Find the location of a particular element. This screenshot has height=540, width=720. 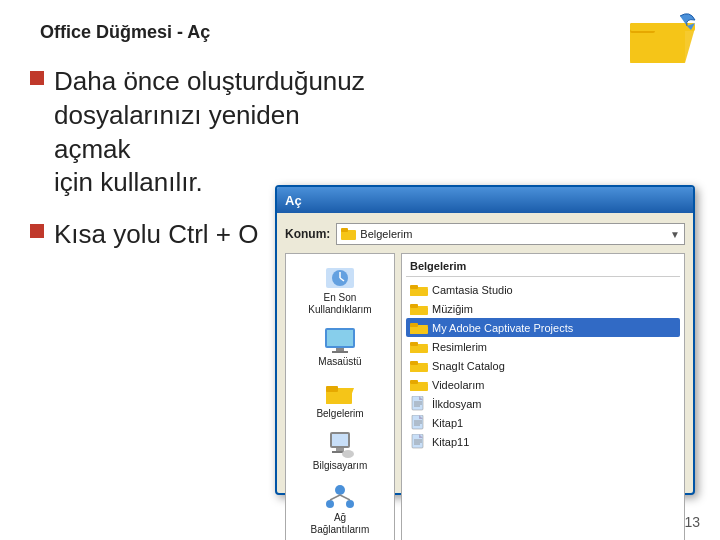

captivate-label: My Adobe Captivate Projects is located at coordinates (502, 328).